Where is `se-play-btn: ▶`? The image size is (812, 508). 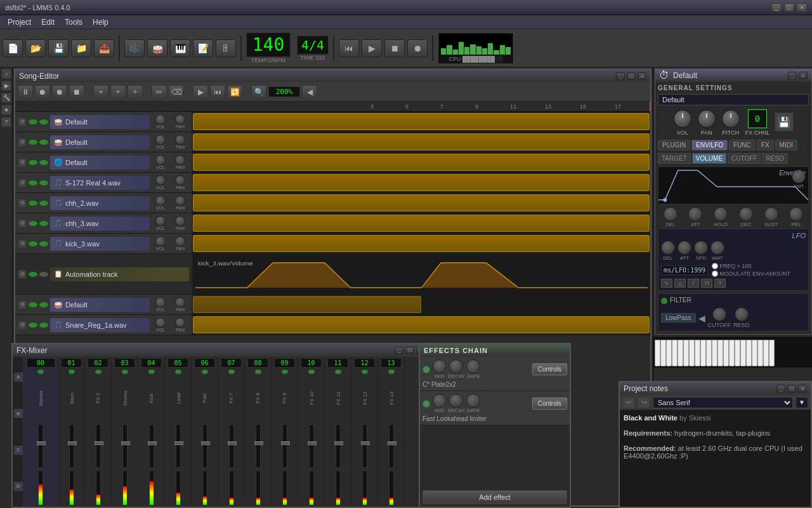
se-play-btn: ▶ is located at coordinates (200, 92).